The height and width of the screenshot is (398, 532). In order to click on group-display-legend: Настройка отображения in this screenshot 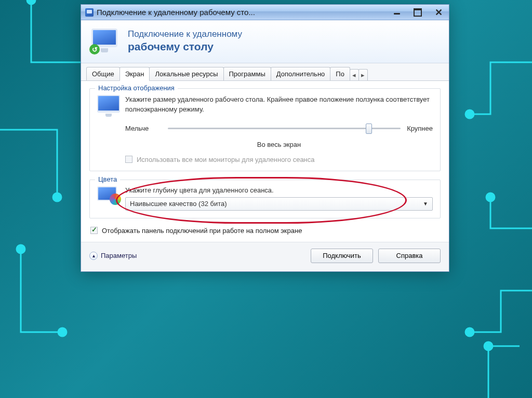, I will do `click(136, 88)`.